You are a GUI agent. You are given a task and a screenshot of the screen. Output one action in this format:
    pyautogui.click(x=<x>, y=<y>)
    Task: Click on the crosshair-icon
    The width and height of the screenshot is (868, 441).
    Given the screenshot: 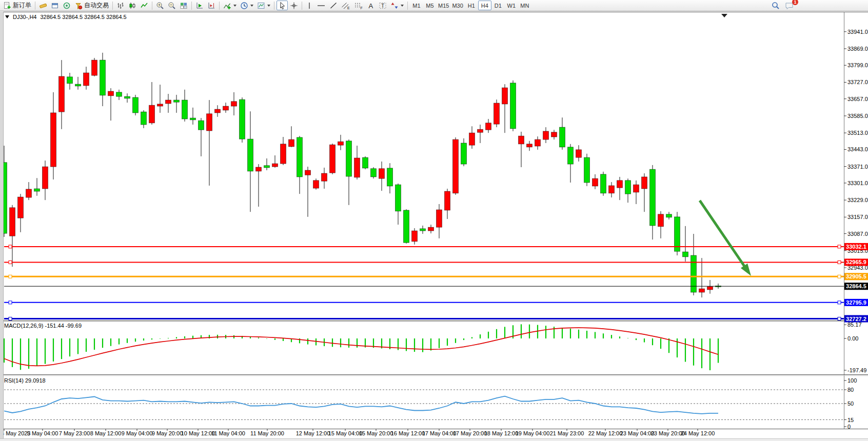 What is the action you would take?
    pyautogui.click(x=294, y=6)
    